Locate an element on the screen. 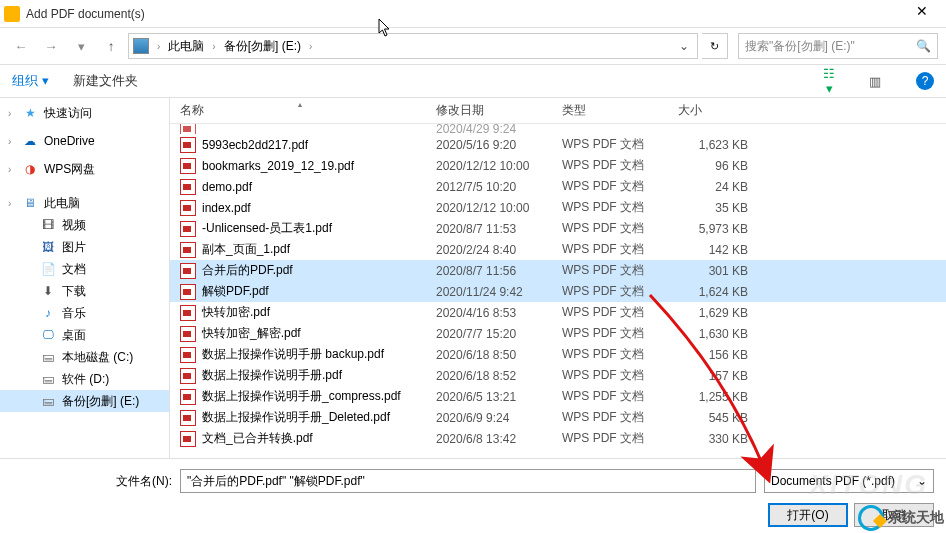 The image size is (946, 533). file-row: 合并后的PDF.pdf2020/8/7 11:56WPS PDF 文档301 K… is located at coordinates (558, 270).